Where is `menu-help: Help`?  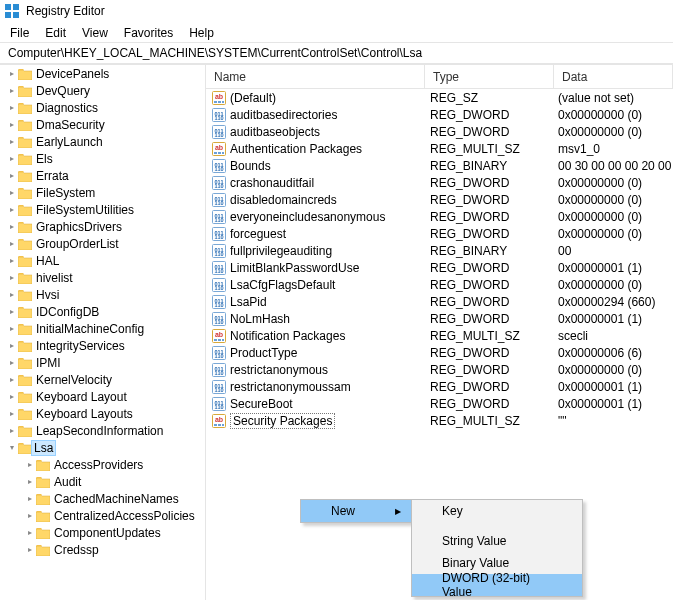
menu-help: Help is located at coordinates (202, 33).